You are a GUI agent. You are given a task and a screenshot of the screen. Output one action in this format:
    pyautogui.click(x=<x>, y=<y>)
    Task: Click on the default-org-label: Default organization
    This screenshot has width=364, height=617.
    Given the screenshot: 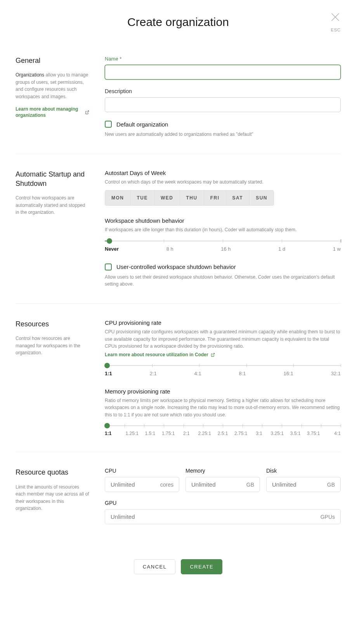 What is the action you would take?
    pyautogui.click(x=142, y=124)
    